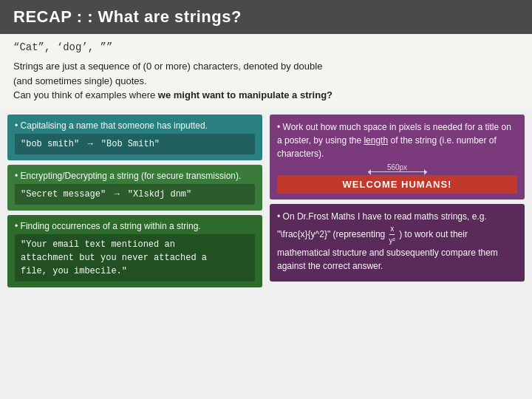 The image size is (532, 399). What do you see at coordinates (134, 194) in the screenshot?
I see `card2-code: "Secret message" → "Xlskdj dnm"` at bounding box center [134, 194].